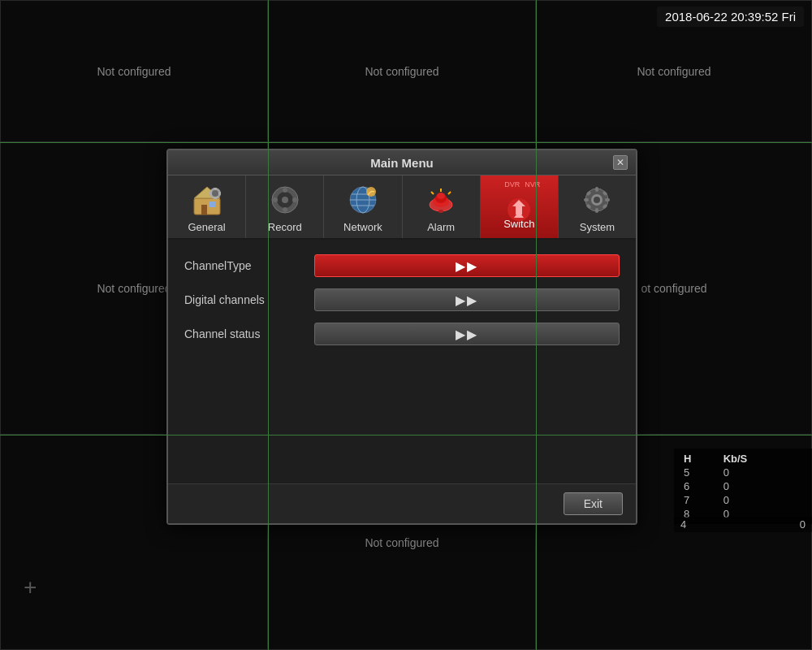  Describe the element at coordinates (402, 162) in the screenshot. I see `dialog-titlebar: Main Menu ✕` at that location.